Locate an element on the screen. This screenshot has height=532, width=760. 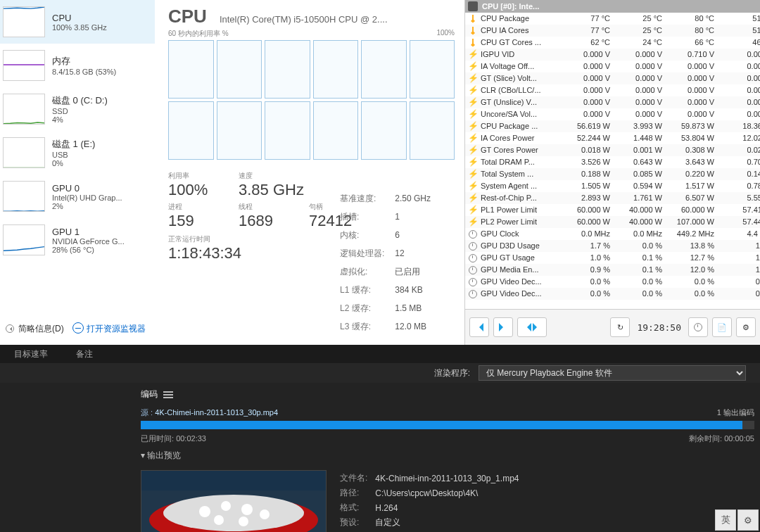
hwinfo-row: ⚡Rest-of-Chip P...2.893 W1.761 W6.507 W5… is located at coordinates (612, 198).